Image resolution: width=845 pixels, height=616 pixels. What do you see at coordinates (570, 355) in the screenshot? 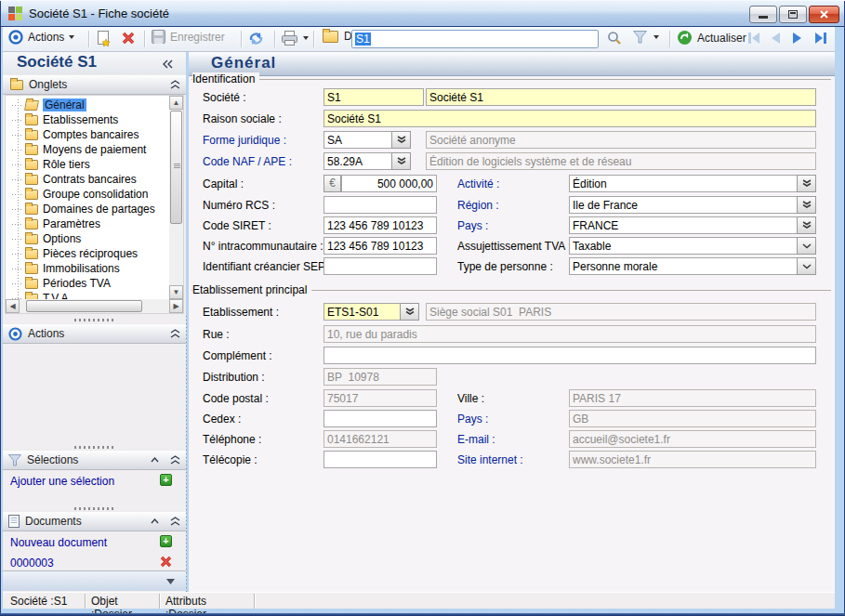
I see `complement-field` at bounding box center [570, 355].